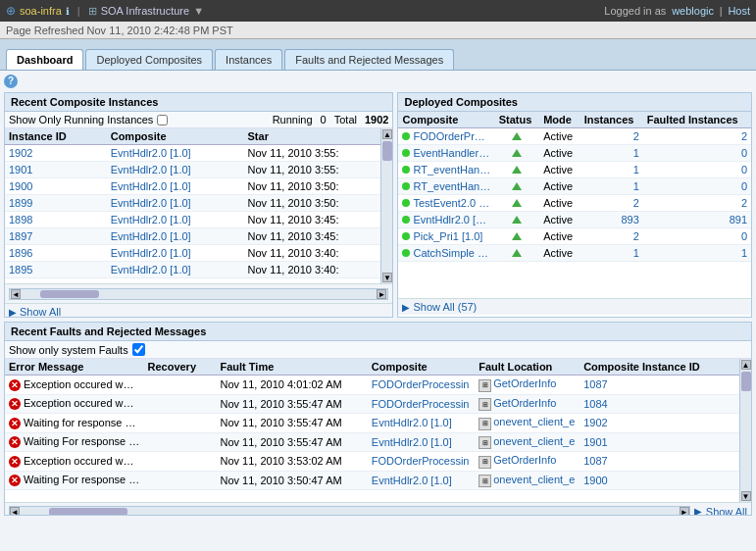 The width and height of the screenshot is (756, 551). I want to click on help-icon: ?, so click(11, 81).